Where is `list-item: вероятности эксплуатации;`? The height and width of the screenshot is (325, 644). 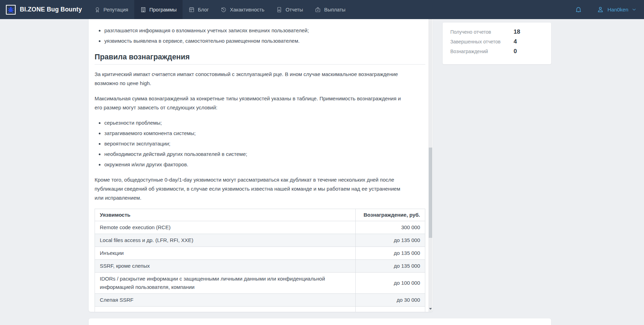
list-item: вероятности эксплуатации; is located at coordinates (256, 144).